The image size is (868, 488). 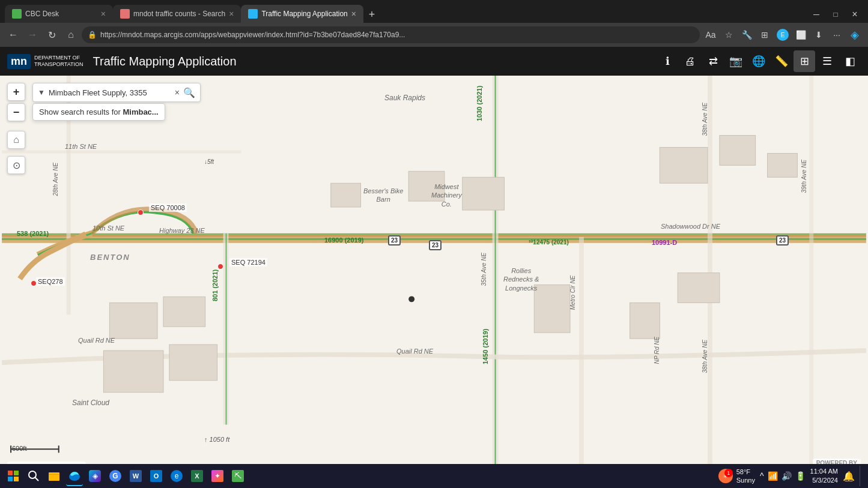 I want to click on reload-button: ↻, so click(x=52, y=35).